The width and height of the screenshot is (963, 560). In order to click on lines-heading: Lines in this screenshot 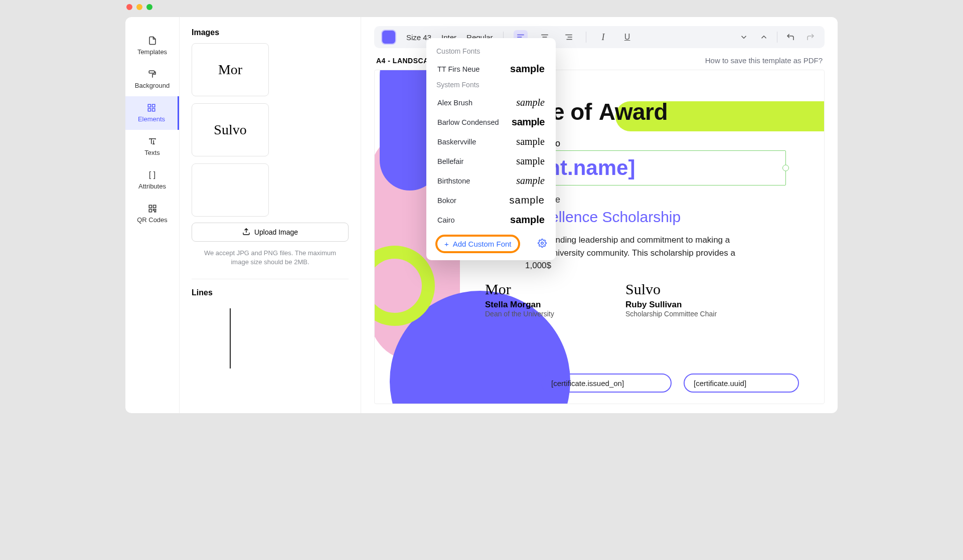, I will do `click(270, 293)`.